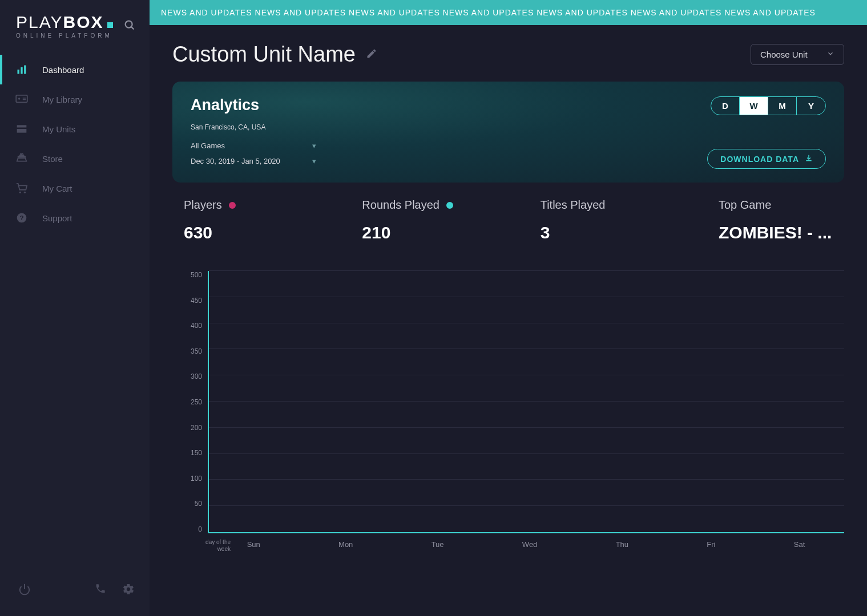 The height and width of the screenshot is (616, 867). What do you see at coordinates (196, 402) in the screenshot?
I see `chart-y-axis: 500450400350300250200150100500` at bounding box center [196, 402].